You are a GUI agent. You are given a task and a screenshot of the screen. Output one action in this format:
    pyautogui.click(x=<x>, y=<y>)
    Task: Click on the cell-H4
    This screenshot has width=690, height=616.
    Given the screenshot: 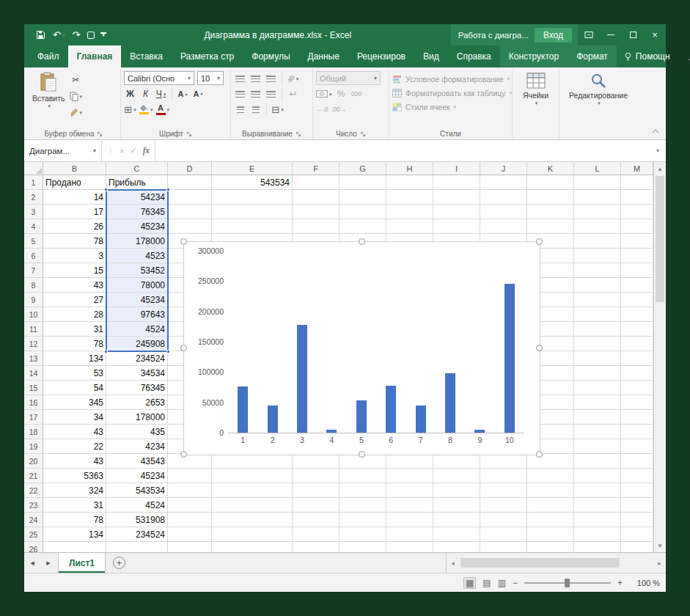 What is the action you would take?
    pyautogui.click(x=410, y=227)
    